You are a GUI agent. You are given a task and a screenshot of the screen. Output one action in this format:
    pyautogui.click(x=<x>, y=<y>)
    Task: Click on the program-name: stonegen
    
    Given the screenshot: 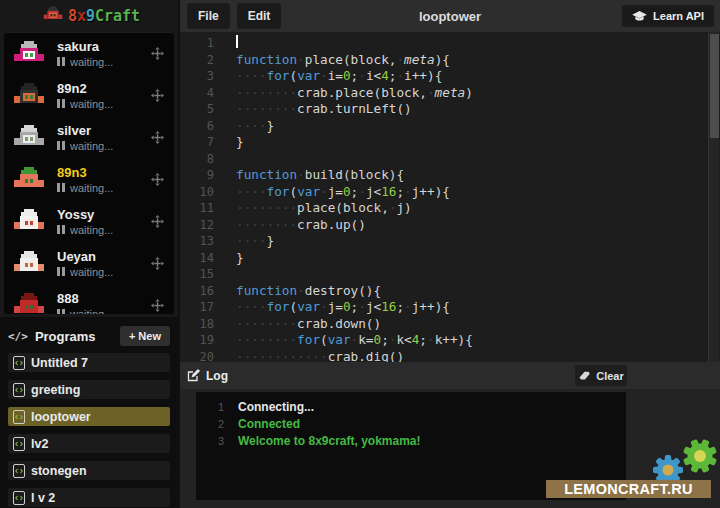 What is the action you would take?
    pyautogui.click(x=59, y=471)
    